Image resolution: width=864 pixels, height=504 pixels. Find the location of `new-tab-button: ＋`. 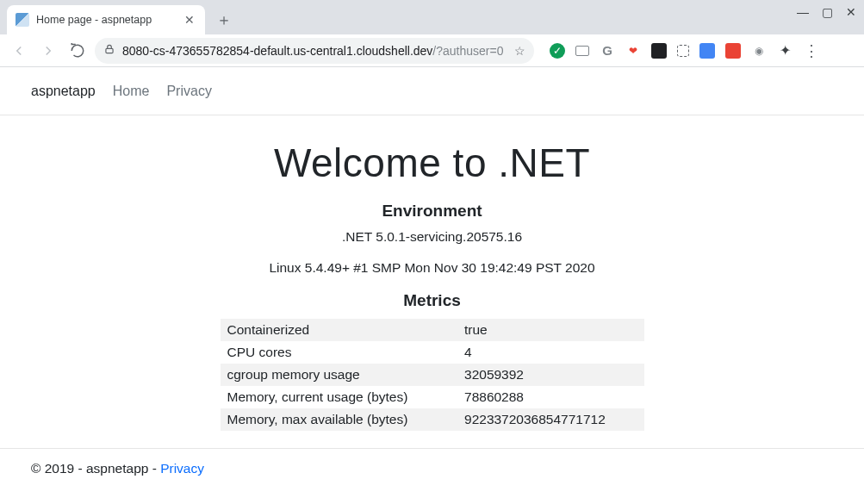

new-tab-button: ＋ is located at coordinates (224, 20).